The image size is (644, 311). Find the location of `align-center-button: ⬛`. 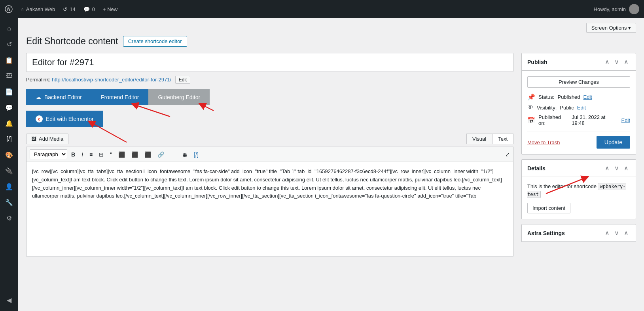

align-center-button: ⬛ is located at coordinates (134, 155).